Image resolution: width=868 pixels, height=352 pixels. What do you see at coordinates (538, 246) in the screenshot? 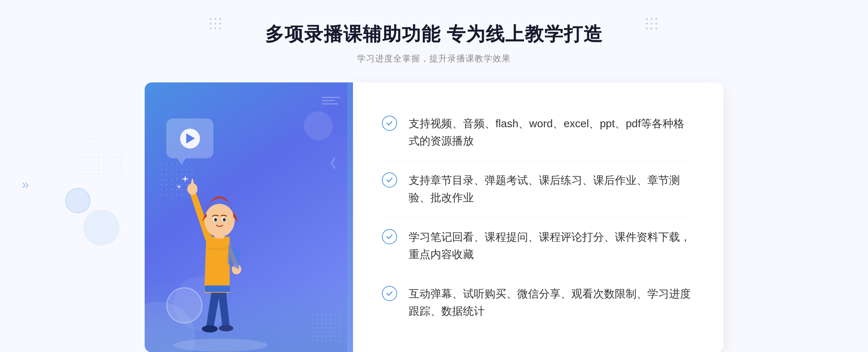
I see `feature-item-3: 学习笔记回看、课程提问、课程评论打分、课件资料下载，重点内容收藏` at bounding box center [538, 246].